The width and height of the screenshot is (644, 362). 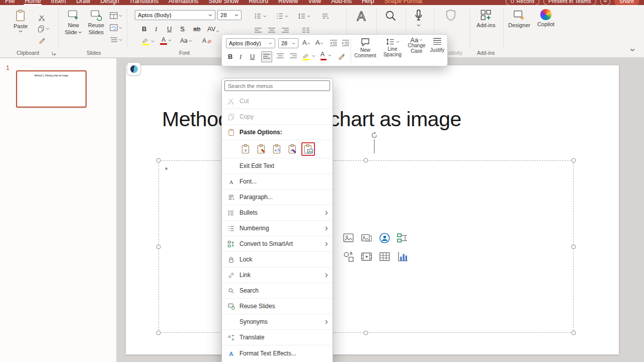 I want to click on tab-transitions: Transitions, so click(x=144, y=2).